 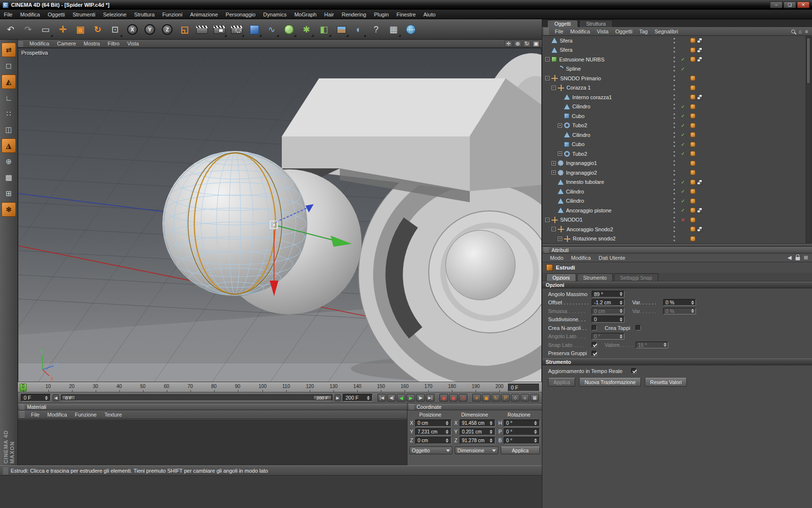 I want to click on valore-field: 15 °, so click(x=652, y=345).